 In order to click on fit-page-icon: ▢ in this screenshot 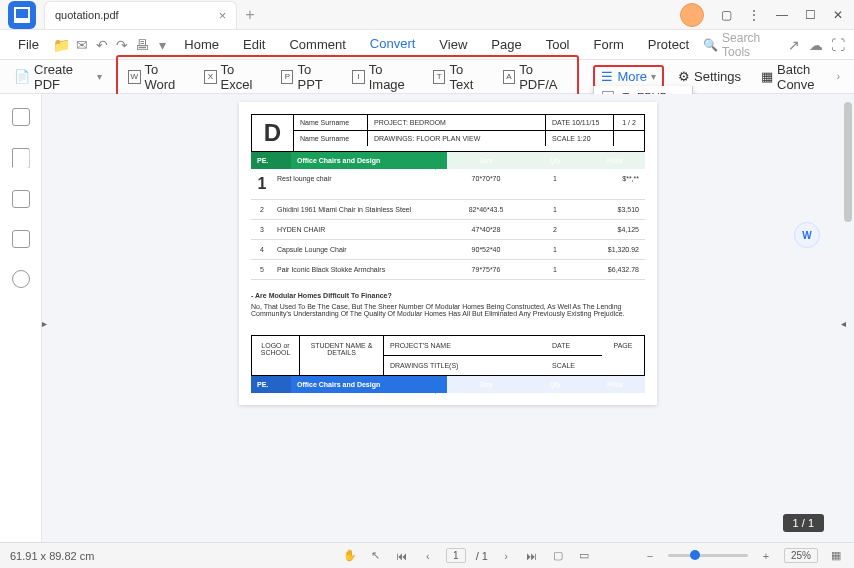, I will do `click(558, 556)`.